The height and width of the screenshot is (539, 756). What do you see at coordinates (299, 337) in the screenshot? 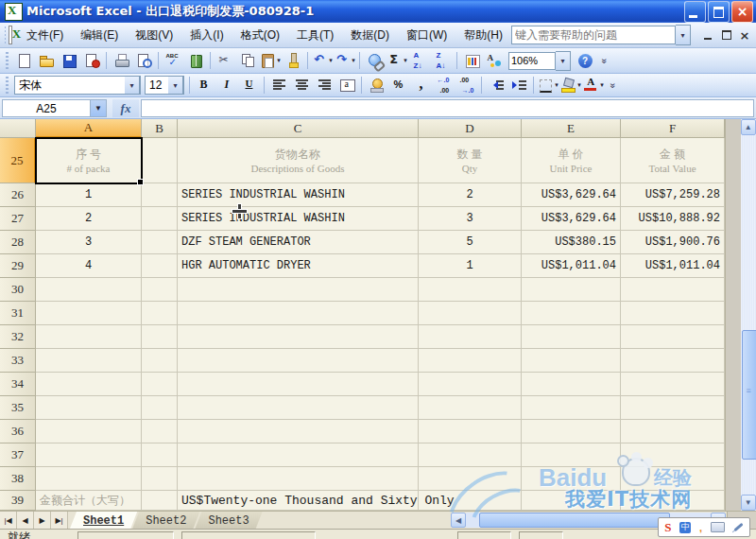
I see `cell-C32` at bounding box center [299, 337].